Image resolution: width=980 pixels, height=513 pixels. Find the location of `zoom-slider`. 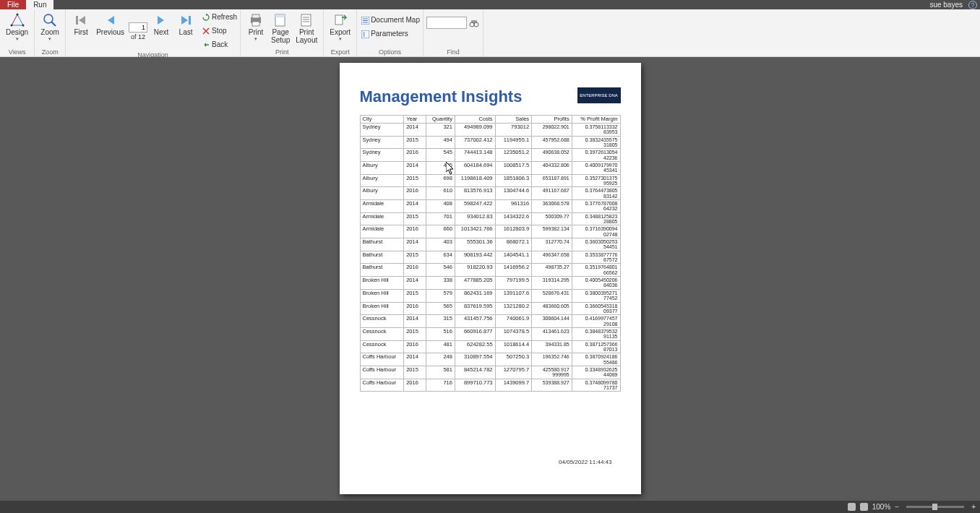

zoom-slider is located at coordinates (935, 507).